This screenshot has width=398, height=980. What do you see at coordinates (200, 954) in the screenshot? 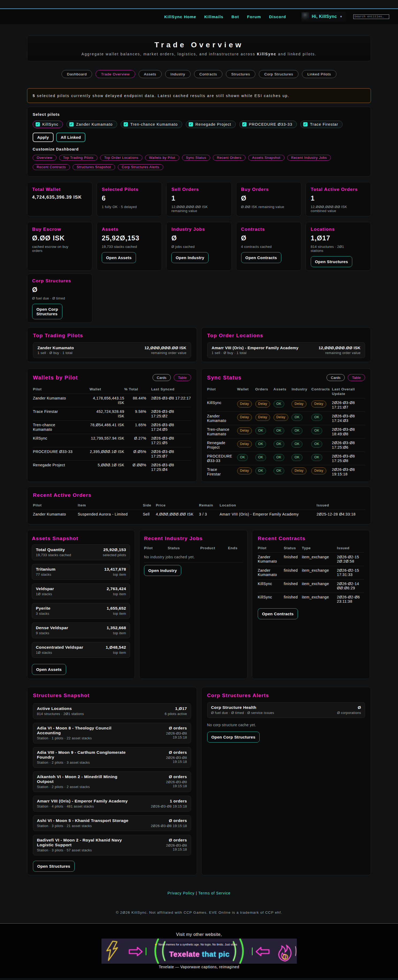
I see `svg-text: Texelate that pic` at bounding box center [200, 954].